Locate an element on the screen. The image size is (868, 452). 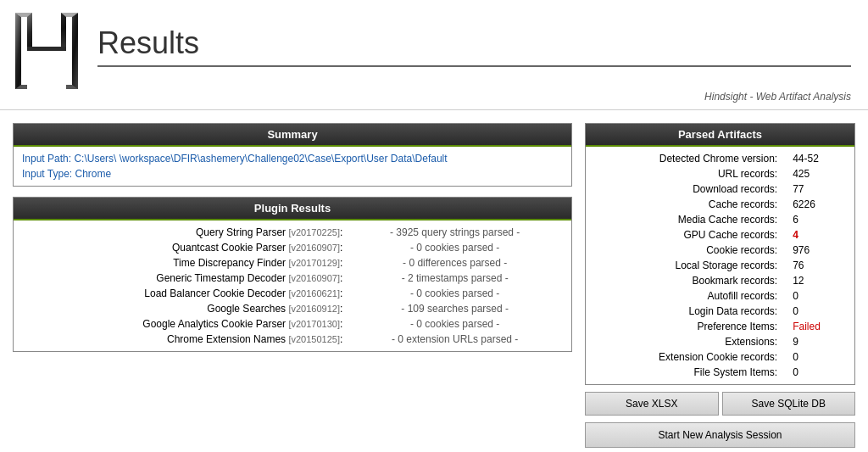
artifact-row: Autofill records: 0 is located at coordinates (721, 296).